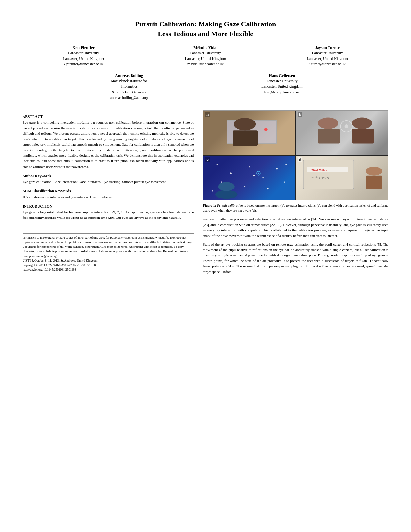 This screenshot has height=532, width=411. I want to click on figure-cell-b: b, so click(342, 133).